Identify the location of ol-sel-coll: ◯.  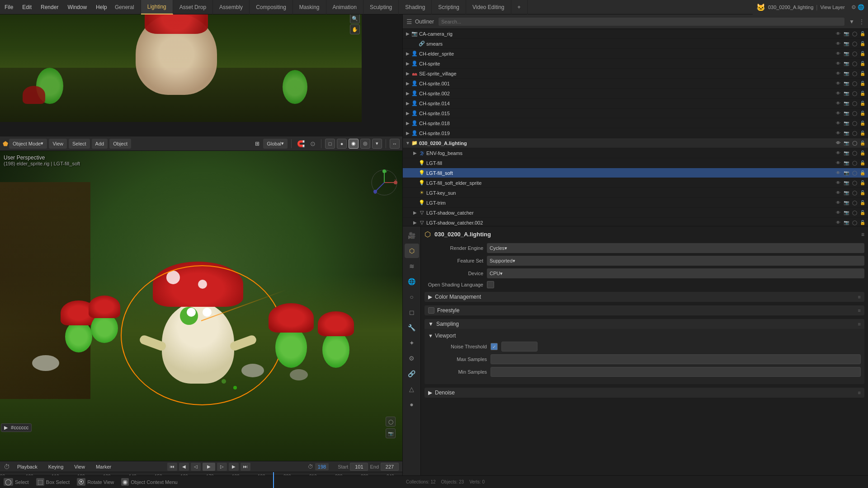
(854, 143).